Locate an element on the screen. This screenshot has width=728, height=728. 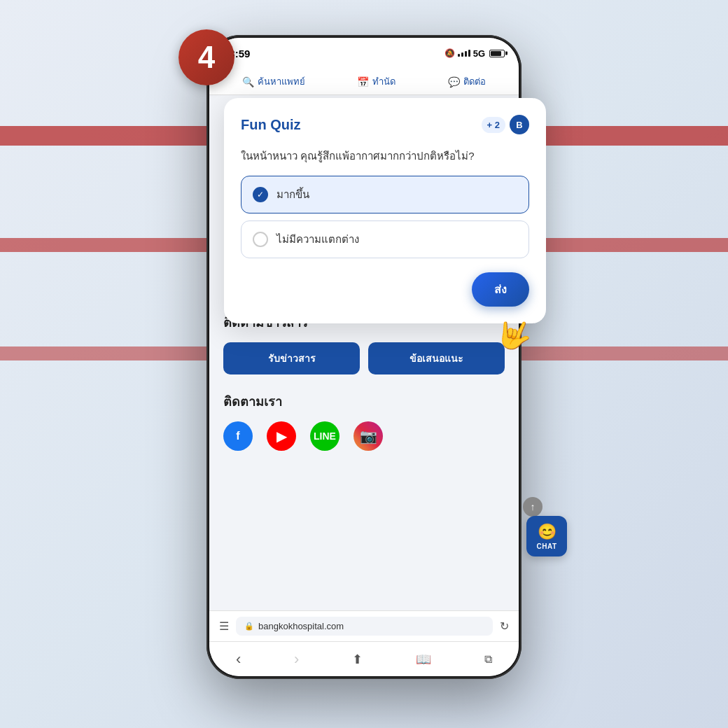
forward-button: › is located at coordinates (297, 659).